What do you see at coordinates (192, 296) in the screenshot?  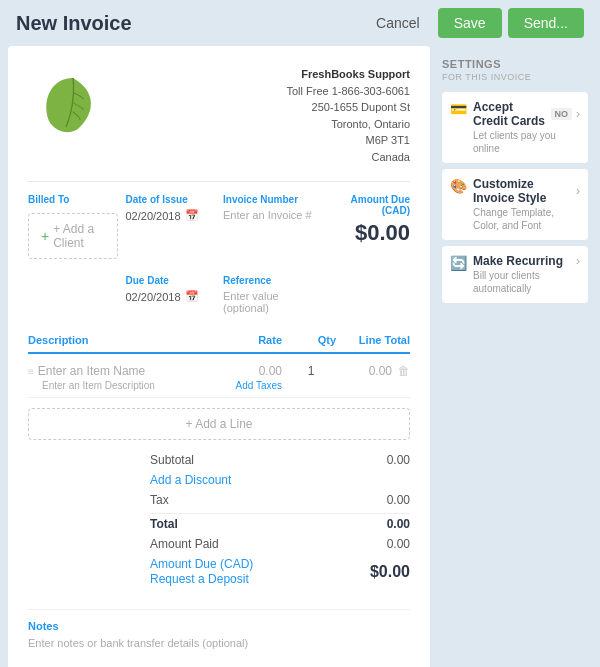 I see `due-date-calendar-icon: 📅` at bounding box center [192, 296].